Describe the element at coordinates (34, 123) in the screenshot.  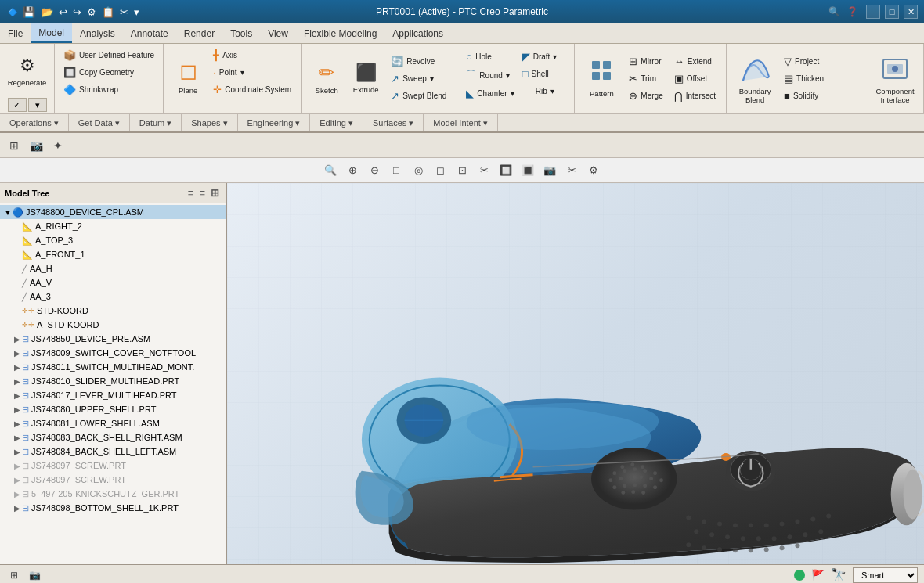
I see `tab-operations: Operations ▾` at that location.